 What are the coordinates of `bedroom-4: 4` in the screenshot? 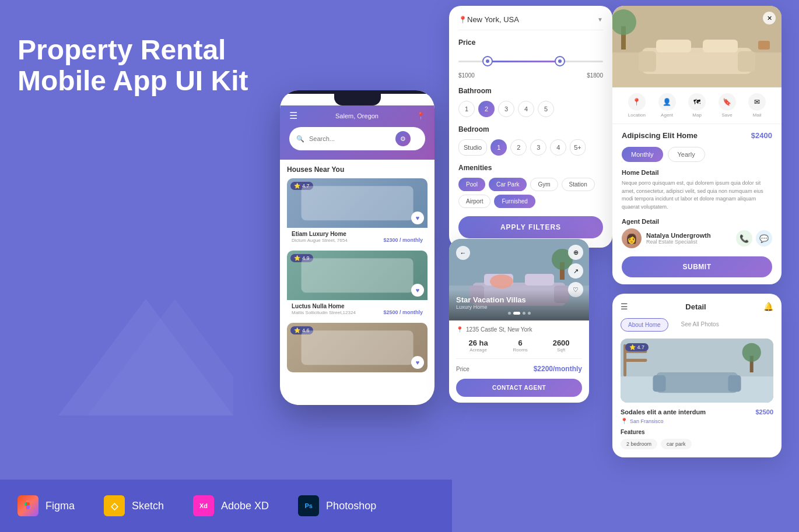 It's located at (558, 147).